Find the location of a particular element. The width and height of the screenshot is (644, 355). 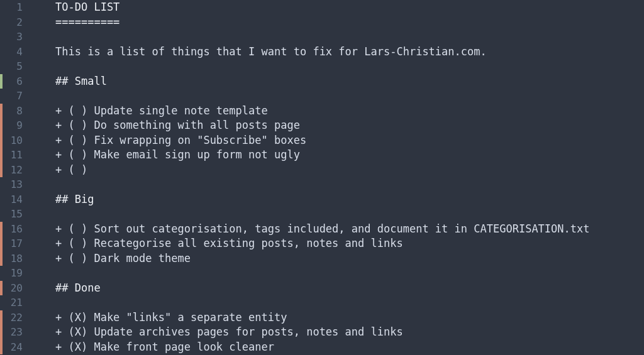

editor-line: + (X) Make "links" a separate entity is located at coordinates (350, 318).